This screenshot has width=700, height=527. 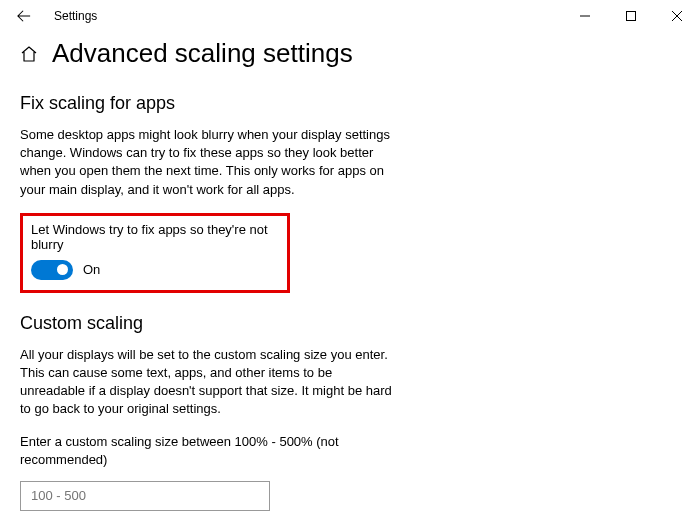 I want to click on page-header: Advanced scaling settings, so click(x=350, y=54).